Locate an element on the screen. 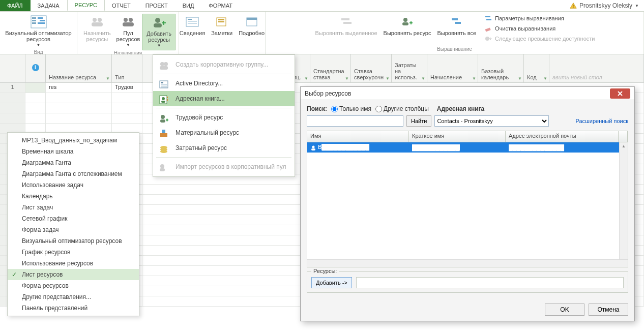 This screenshot has width=644, height=333. add-resources-button: Добавить ресурсы▼ is located at coordinates (159, 32).